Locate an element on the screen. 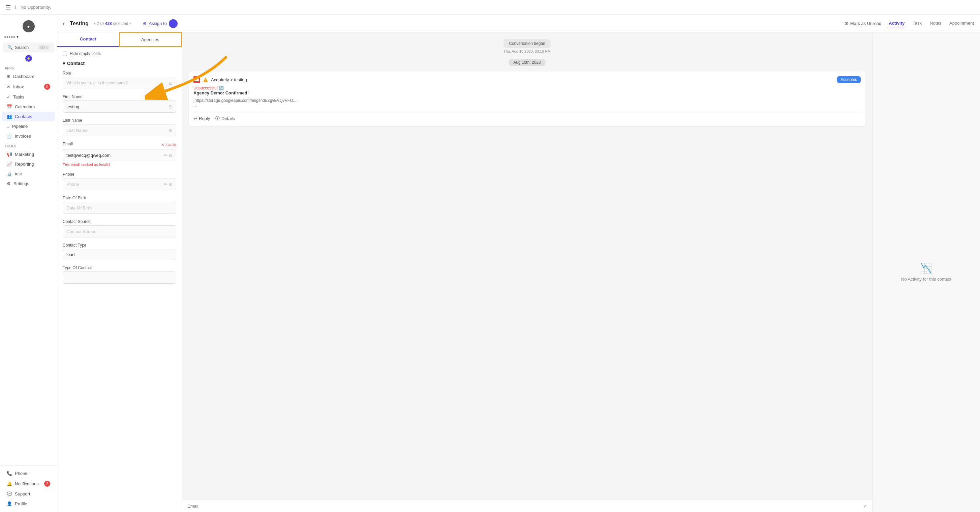  contact-source-placeholder: Contact Source is located at coordinates (81, 231).